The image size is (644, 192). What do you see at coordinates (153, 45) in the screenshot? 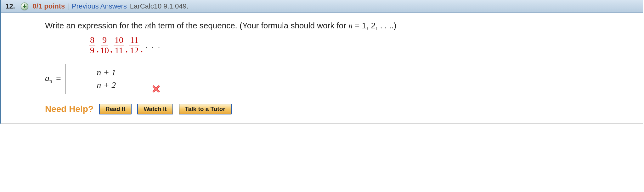
I see `ellipsis: . . .` at bounding box center [153, 45].